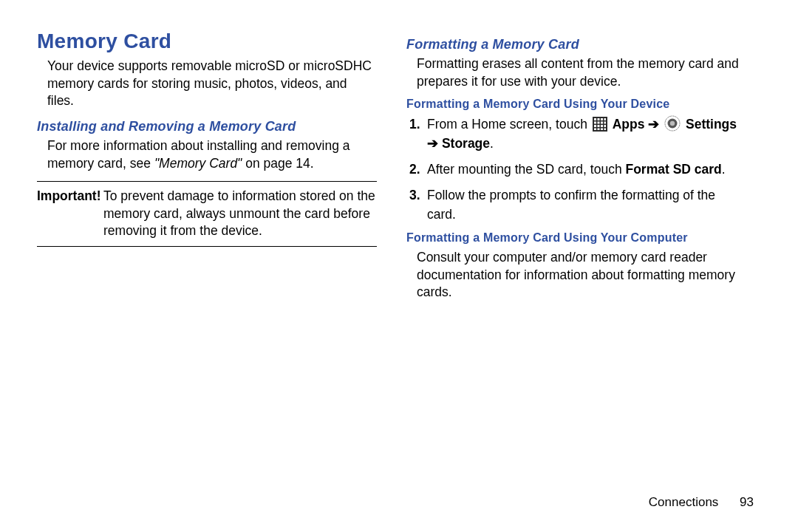  Describe the element at coordinates (587, 134) in the screenshot. I see `step-item: From a Home screen, touch Apps ➔ Setting…` at that location.